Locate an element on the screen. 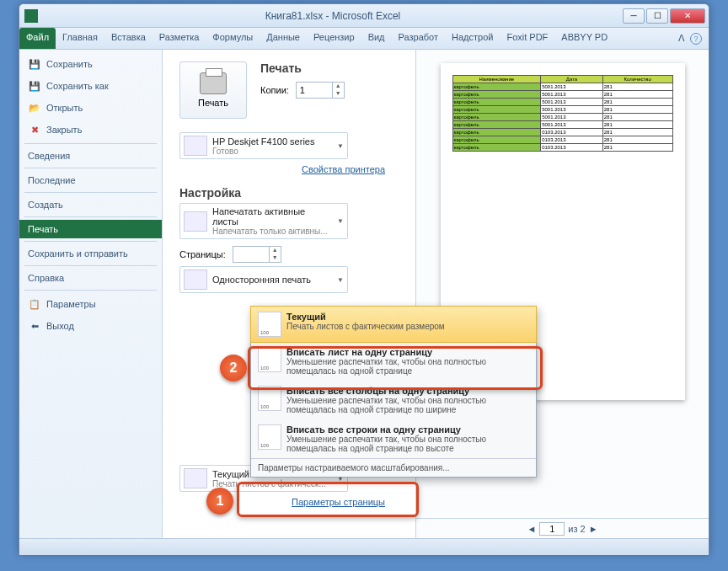 The height and width of the screenshot is (571, 728). sidebar-help: Справка is located at coordinates (91, 278).